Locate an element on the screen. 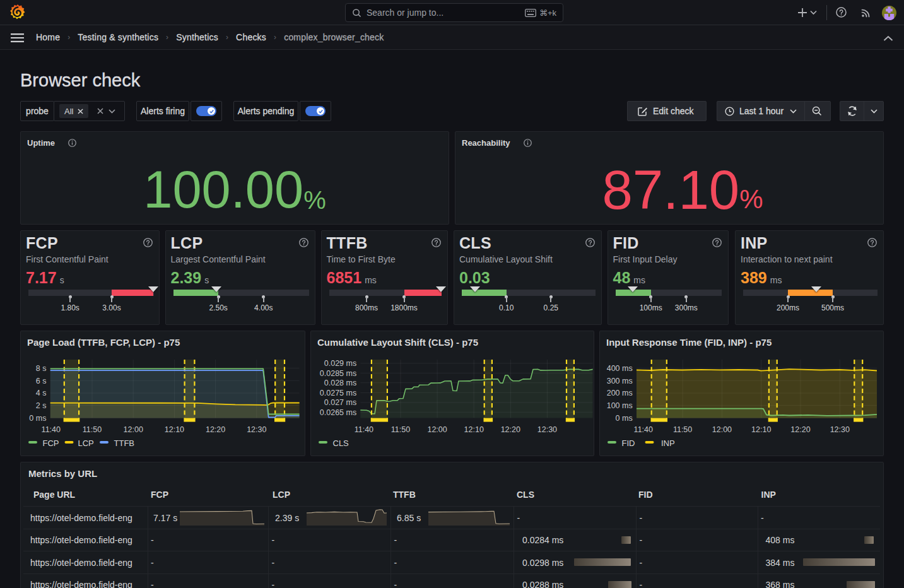  svg-text: 8 s is located at coordinates (42, 368).